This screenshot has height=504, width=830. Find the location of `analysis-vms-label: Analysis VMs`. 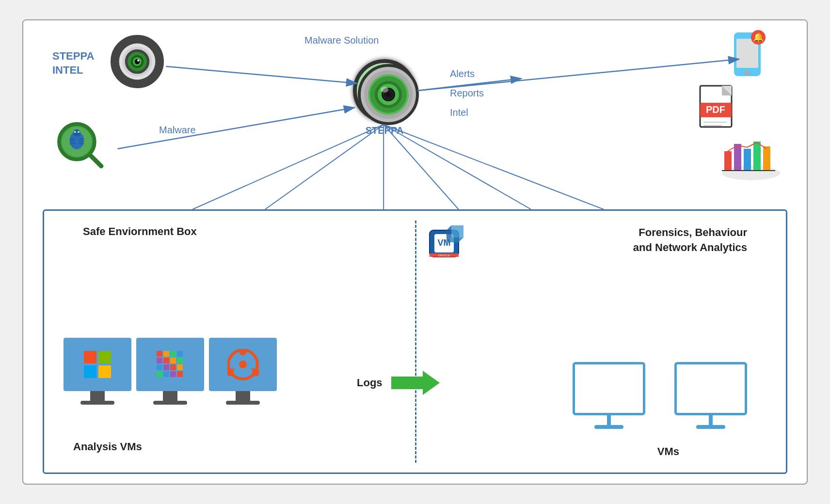

analysis-vms-label: Analysis VMs is located at coordinates (108, 447).